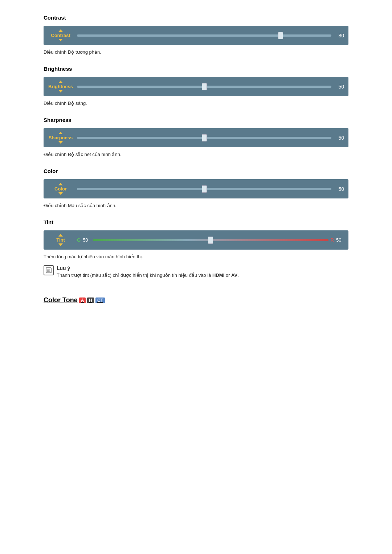 The image size is (392, 554). I want to click on divider, so click(196, 289).